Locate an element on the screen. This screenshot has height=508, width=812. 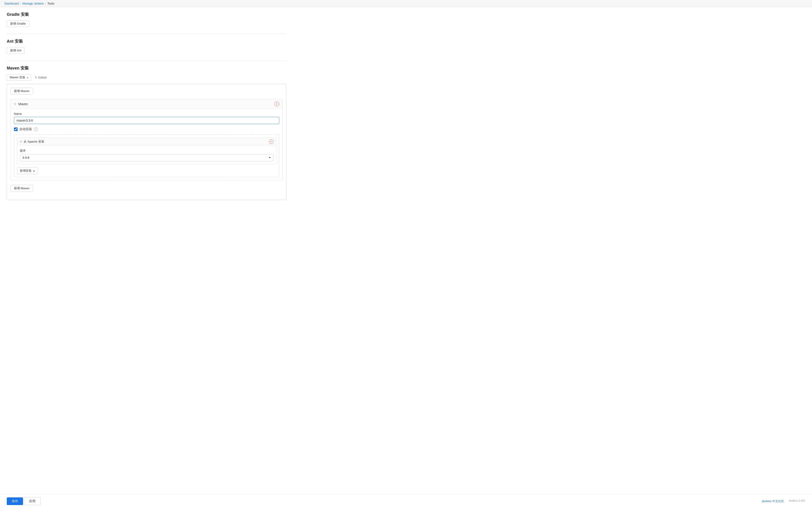
name-label: Name is located at coordinates (146, 114).